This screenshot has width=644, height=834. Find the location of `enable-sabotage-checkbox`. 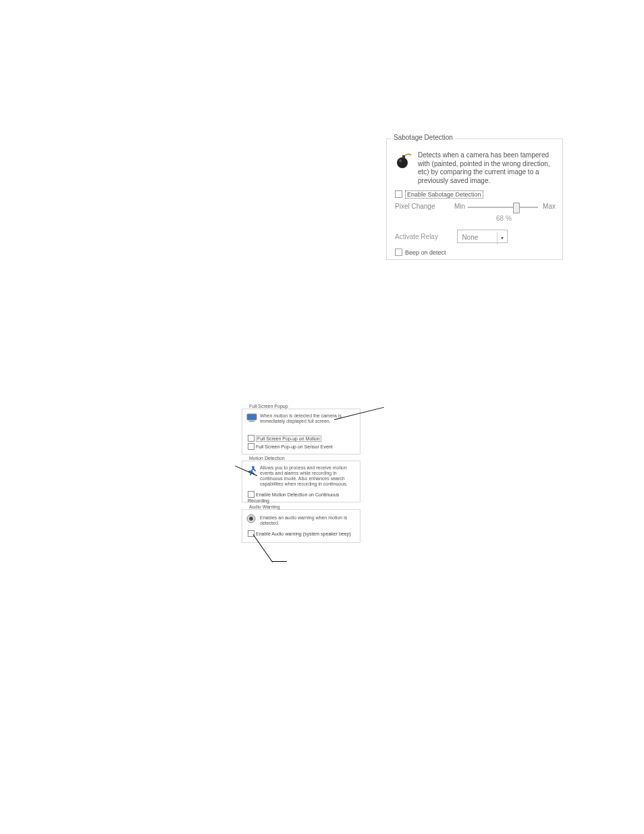

enable-sabotage-checkbox is located at coordinates (398, 194).